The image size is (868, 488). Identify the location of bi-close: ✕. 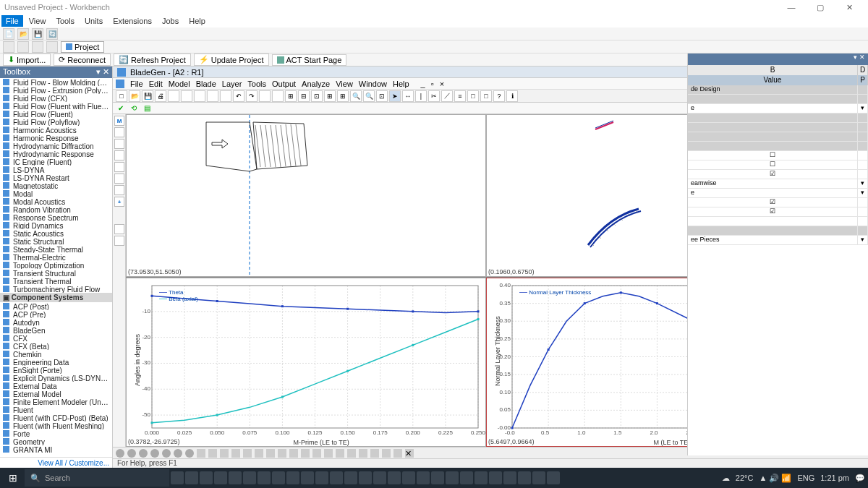
(409, 453).